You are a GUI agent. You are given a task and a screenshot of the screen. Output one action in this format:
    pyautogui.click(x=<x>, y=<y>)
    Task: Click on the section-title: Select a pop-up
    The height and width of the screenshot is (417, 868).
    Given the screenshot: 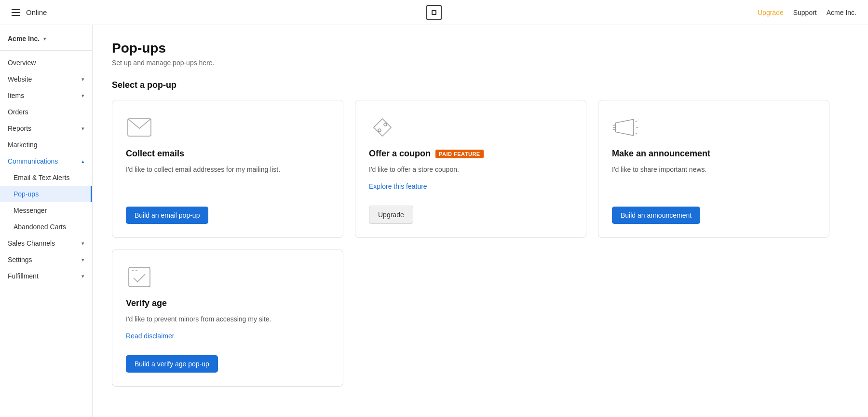 What is the action you would take?
    pyautogui.click(x=480, y=85)
    